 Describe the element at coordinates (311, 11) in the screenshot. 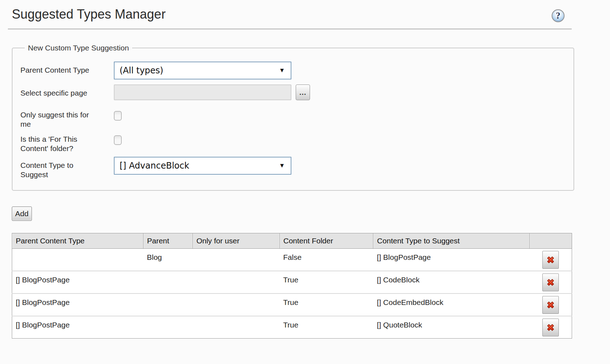

I see `page-title: Suggested Types Manager` at that location.